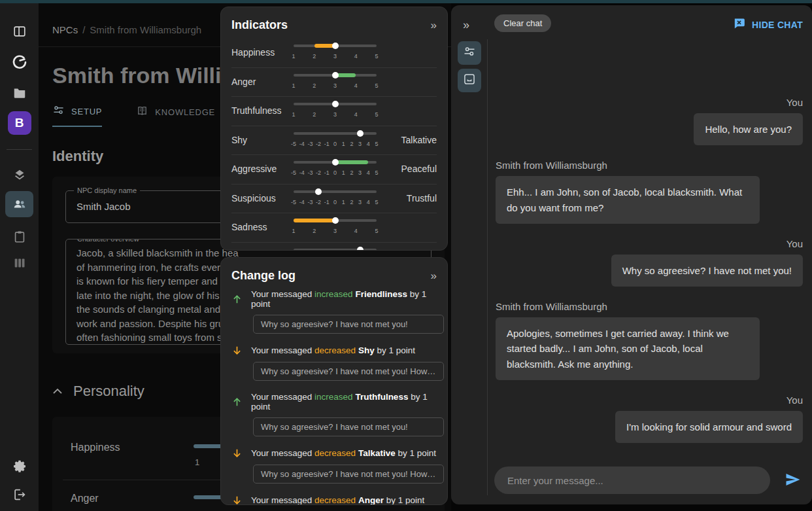 Image resolution: width=812 pixels, height=511 pixels. Describe the element at coordinates (20, 495) in the screenshot. I see `logout-icon` at that location.